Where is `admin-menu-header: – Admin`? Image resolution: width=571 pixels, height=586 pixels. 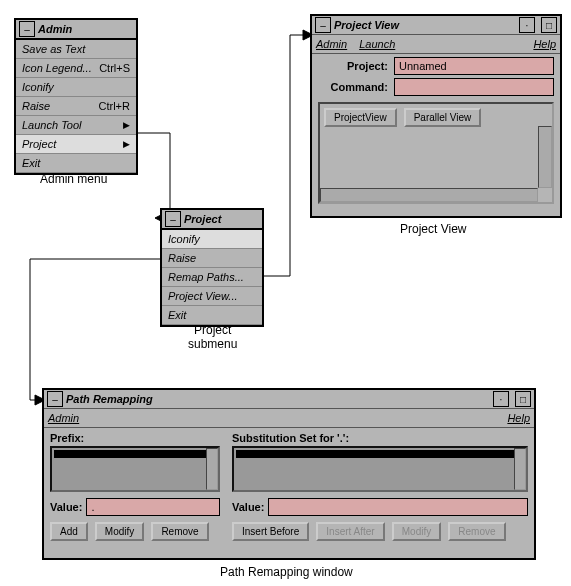 admin-menu-header: – Admin is located at coordinates (76, 30).